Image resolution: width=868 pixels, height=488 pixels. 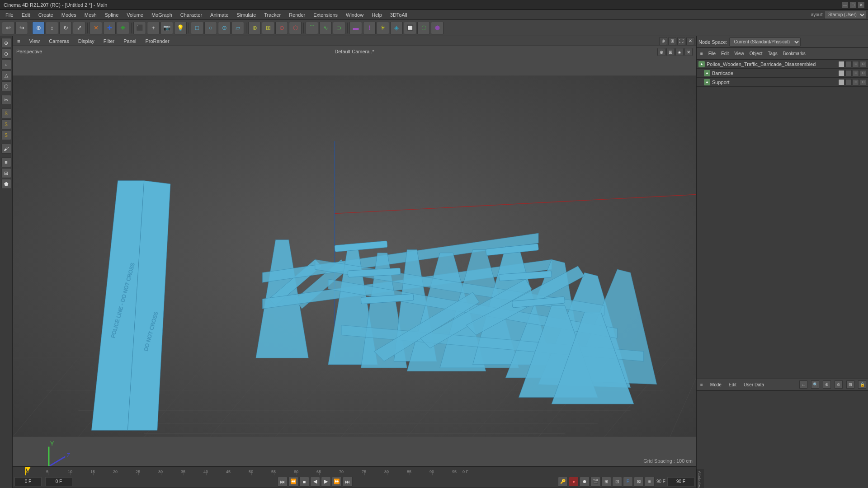 I want to click on play-button: ▶, so click(x=326, y=482).